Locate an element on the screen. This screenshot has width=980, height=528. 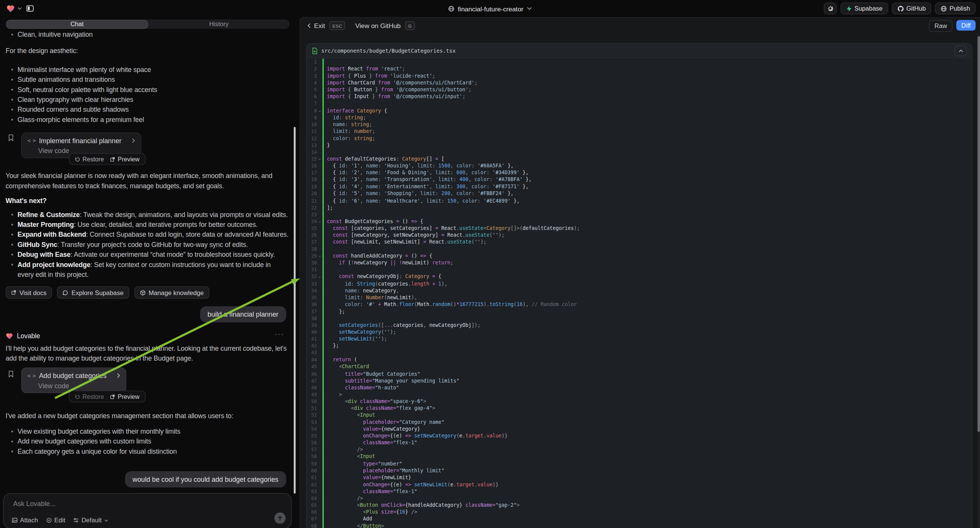
file-path: src/components/budget/BudgetCategories.t… is located at coordinates (388, 50).